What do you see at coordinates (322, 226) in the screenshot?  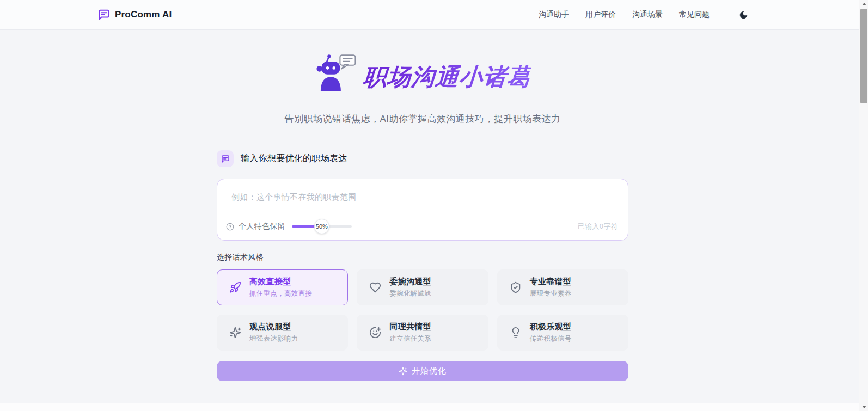 I see `slider-thumb: 50%` at bounding box center [322, 226].